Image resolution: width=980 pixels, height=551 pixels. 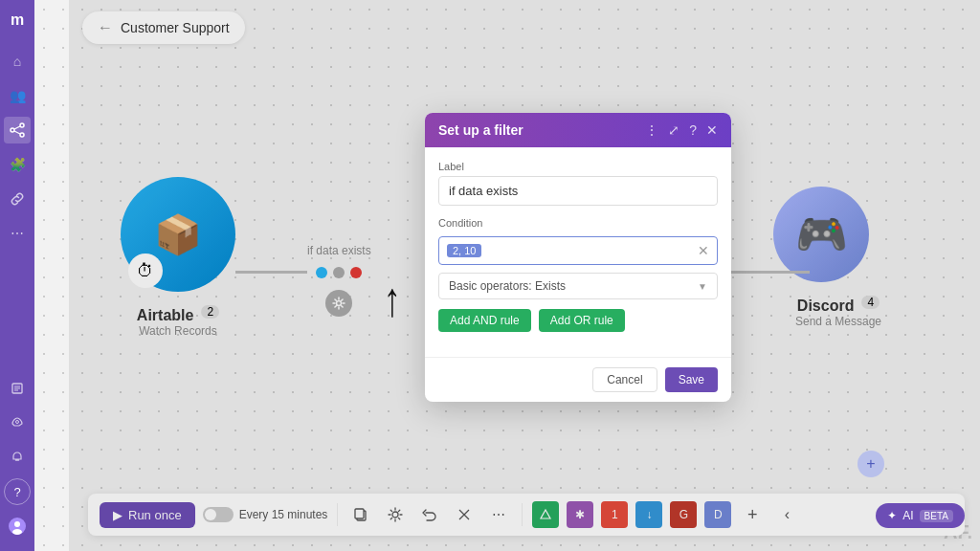 What do you see at coordinates (17, 388) in the screenshot?
I see `sidebar-item-book` at bounding box center [17, 388].